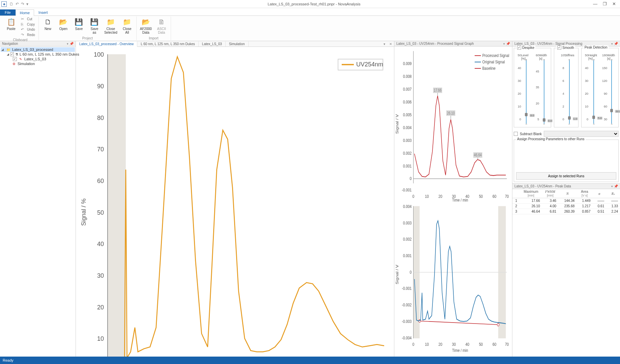 This screenshot has height=364, width=620. What do you see at coordinates (237, 44) in the screenshot?
I see `tab-simulation: Simulation` at bounding box center [237, 44].